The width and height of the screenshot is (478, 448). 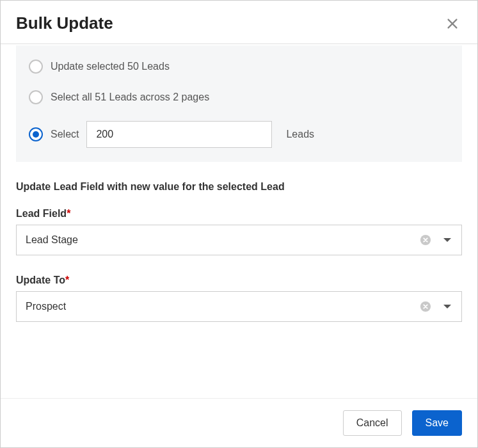 What do you see at coordinates (65, 23) in the screenshot?
I see `modal-title: Bulk Update` at bounding box center [65, 23].